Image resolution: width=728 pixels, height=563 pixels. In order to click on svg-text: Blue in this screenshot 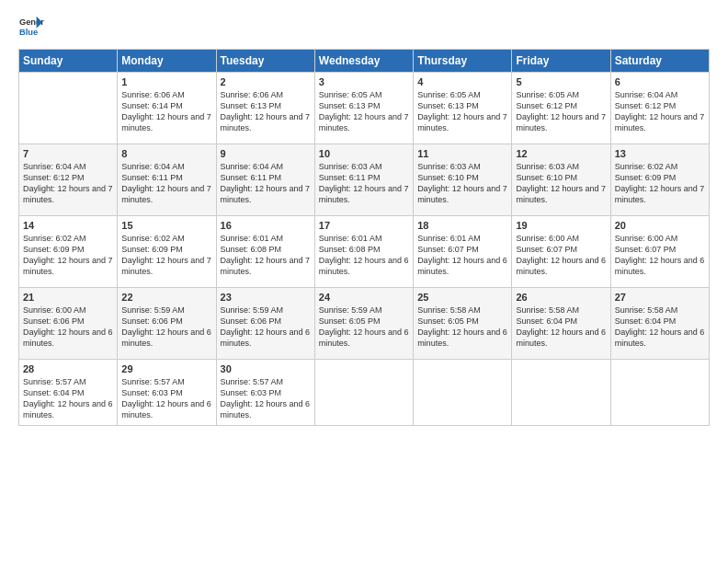, I will do `click(28, 32)`.